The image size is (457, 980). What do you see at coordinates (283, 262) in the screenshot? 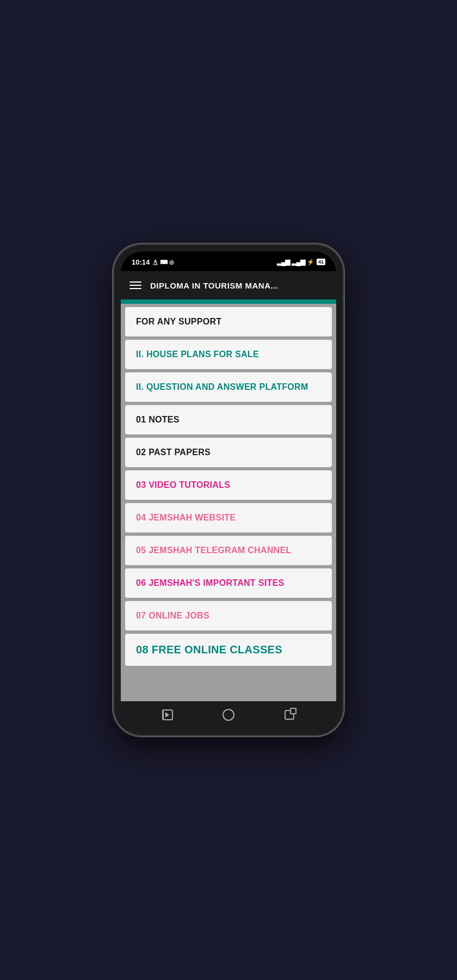
I see `signal-icon: ▂▄▆` at bounding box center [283, 262].